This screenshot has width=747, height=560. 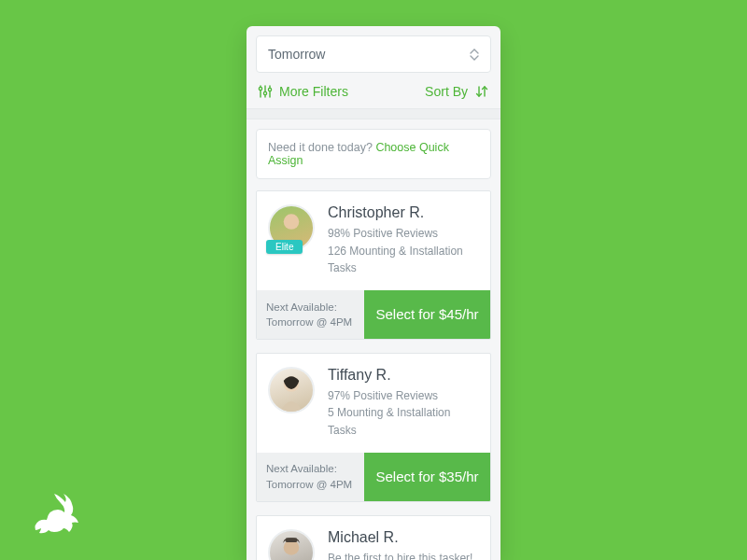 I want to click on tasker-card: Tiffany R. 97% Positive Reviews 5 Mounti…, so click(x=374, y=427).